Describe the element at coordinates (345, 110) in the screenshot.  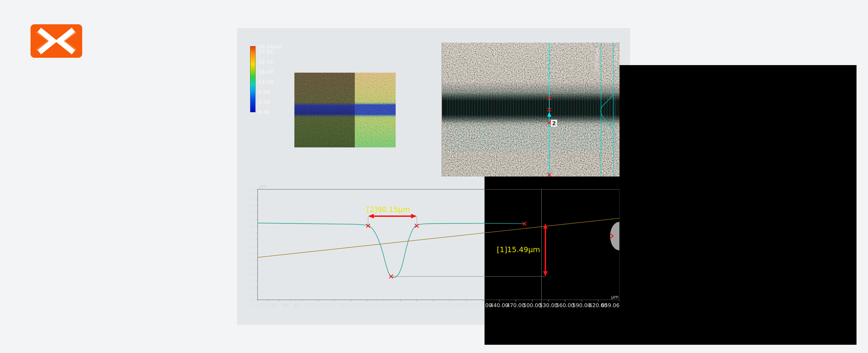
I see `height-map-grain-texture` at that location.